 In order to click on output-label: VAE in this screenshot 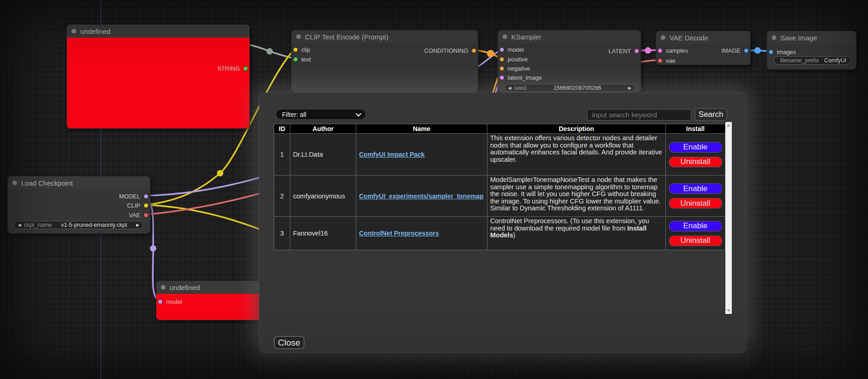, I will do `click(135, 215)`.